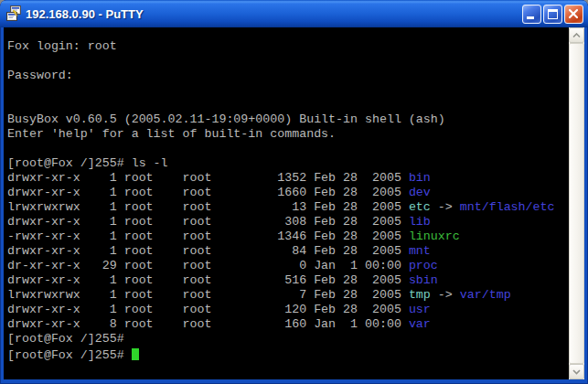 The width and height of the screenshot is (588, 384). What do you see at coordinates (576, 372) in the screenshot?
I see `chevron-down-icon` at bounding box center [576, 372].